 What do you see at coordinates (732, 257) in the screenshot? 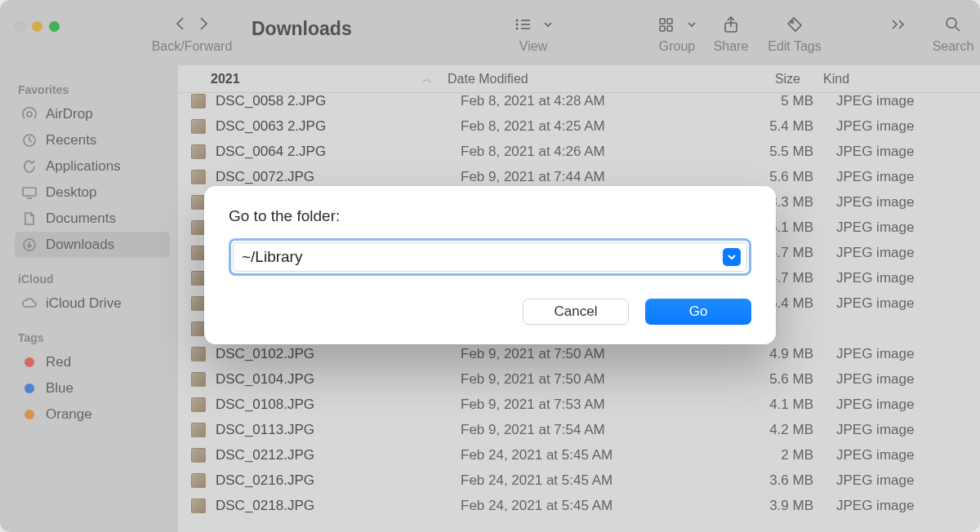
I see `combobox-dropdown-button` at bounding box center [732, 257].